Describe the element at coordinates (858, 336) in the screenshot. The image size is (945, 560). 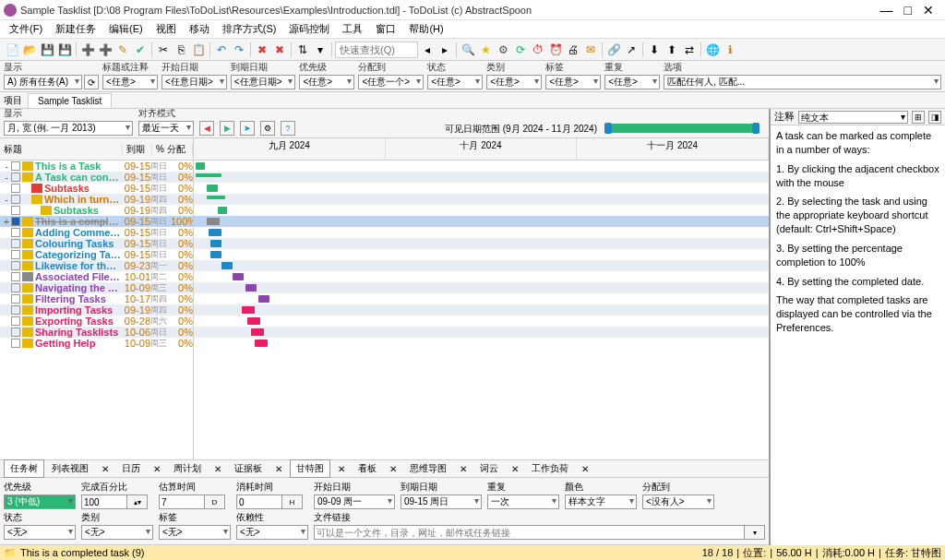
I see `comments-body: A task can be marked as complete in a nu…` at that location.